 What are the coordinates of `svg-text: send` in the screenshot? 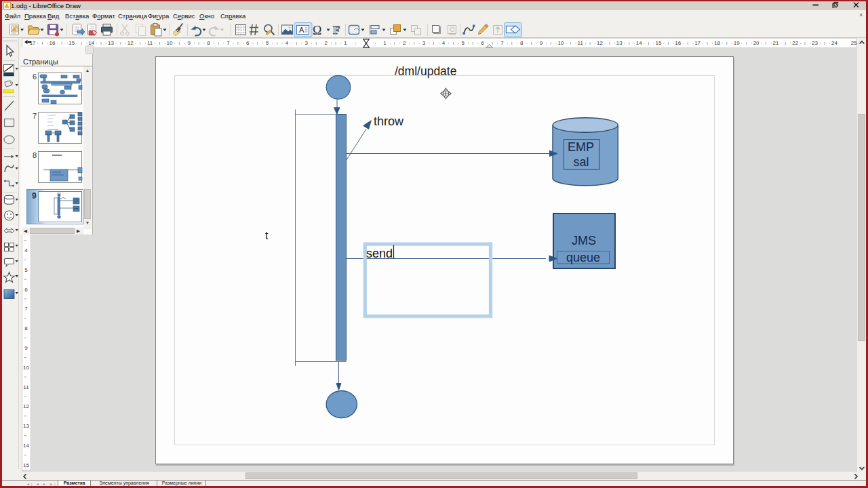 It's located at (380, 253).